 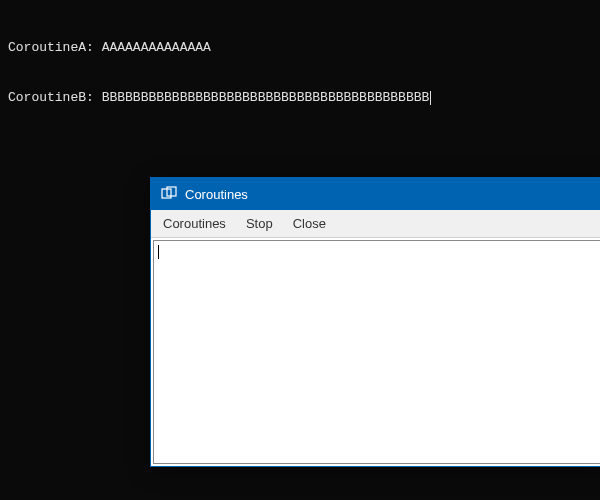 What do you see at coordinates (216, 194) in the screenshot?
I see `window-title: Coroutines` at bounding box center [216, 194].